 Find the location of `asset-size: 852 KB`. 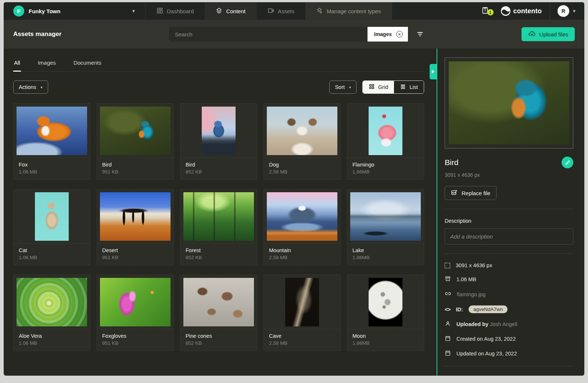

asset-size: 852 KB is located at coordinates (219, 257).